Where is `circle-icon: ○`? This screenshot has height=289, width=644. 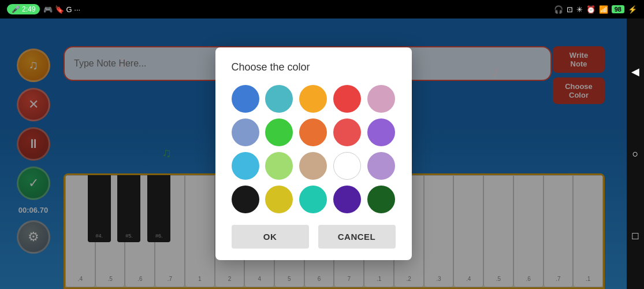 circle-icon: ○ is located at coordinates (635, 154).